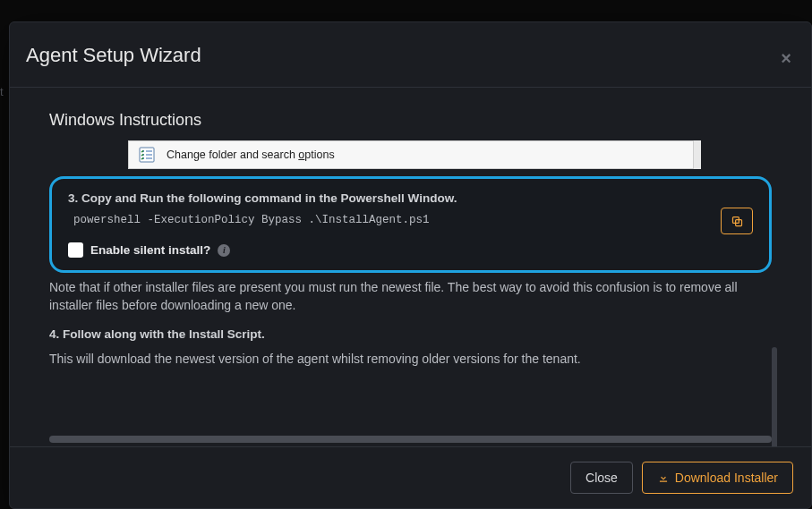  I want to click on powershell-command: powershell -ExecutionPolicy Bypass .\Ins…, so click(410, 220).